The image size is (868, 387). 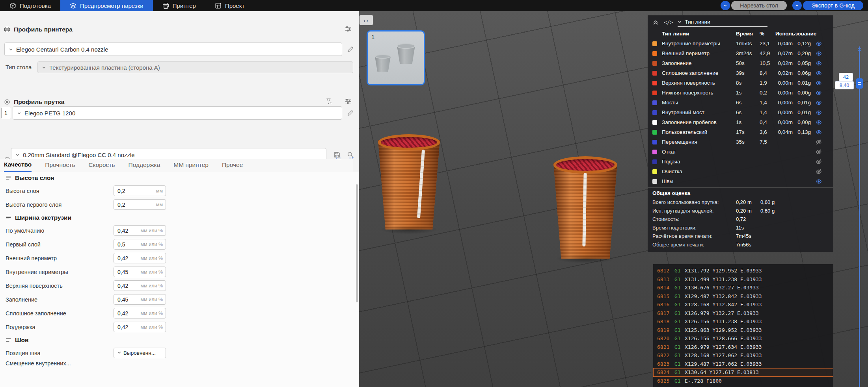 What do you see at coordinates (743, 356) in the screenshot?
I see `gcode-line: 6822 G1 X128.168 Y127.062 E.03933` at bounding box center [743, 356].